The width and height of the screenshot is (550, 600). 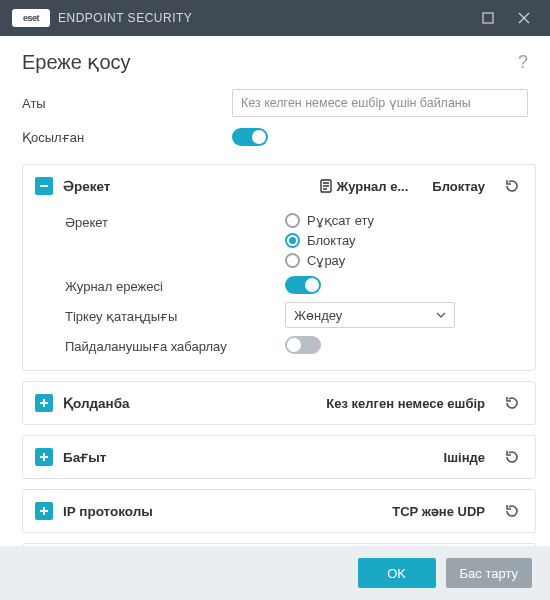 What do you see at coordinates (318, 316) in the screenshot?
I see `severity-value: Жөндеу` at bounding box center [318, 316].